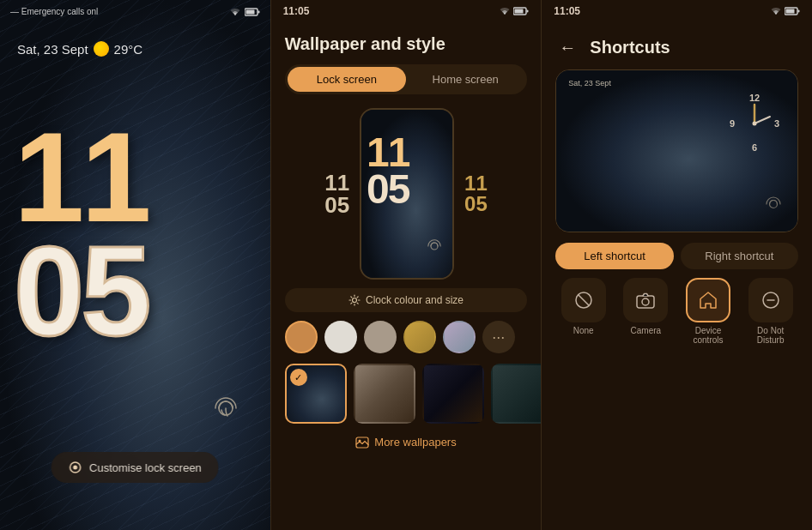 This screenshot has height=530, width=812. Describe the element at coordinates (380, 337) in the screenshot. I see `color-swatch-mid` at that location.